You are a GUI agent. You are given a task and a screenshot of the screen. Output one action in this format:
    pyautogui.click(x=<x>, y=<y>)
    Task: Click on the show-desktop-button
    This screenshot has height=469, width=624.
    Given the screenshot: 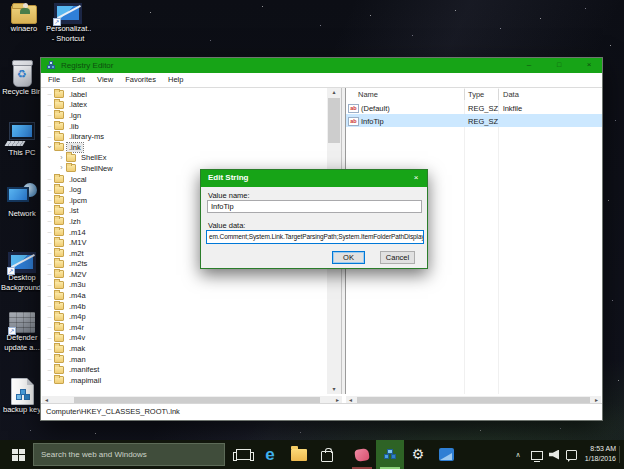 What is the action you would take?
    pyautogui.click(x=620, y=454)
    